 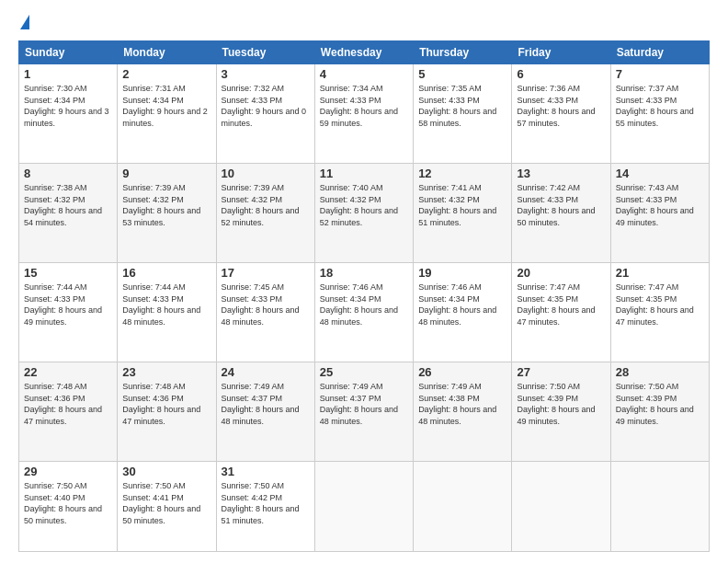 What do you see at coordinates (266, 272) in the screenshot?
I see `day-number: 17` at bounding box center [266, 272].